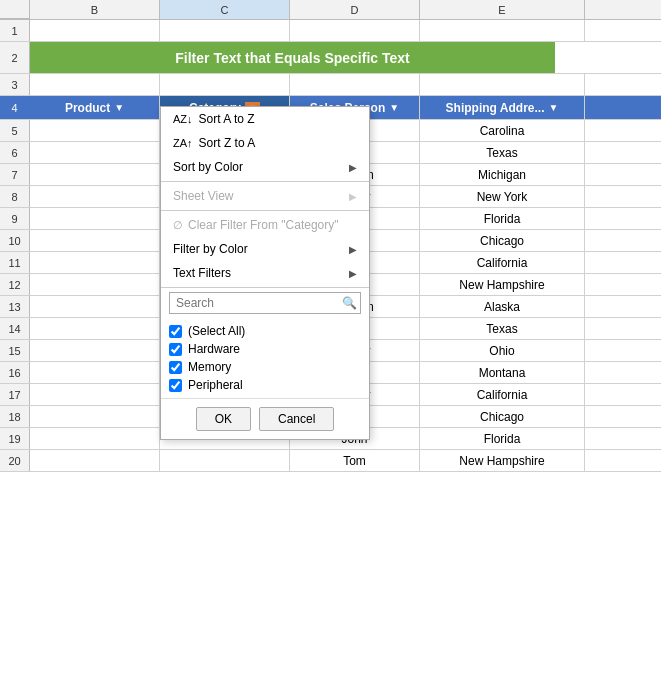 The width and height of the screenshot is (661, 691). What do you see at coordinates (88, 108) in the screenshot?
I see `product-label: Product` at bounding box center [88, 108].